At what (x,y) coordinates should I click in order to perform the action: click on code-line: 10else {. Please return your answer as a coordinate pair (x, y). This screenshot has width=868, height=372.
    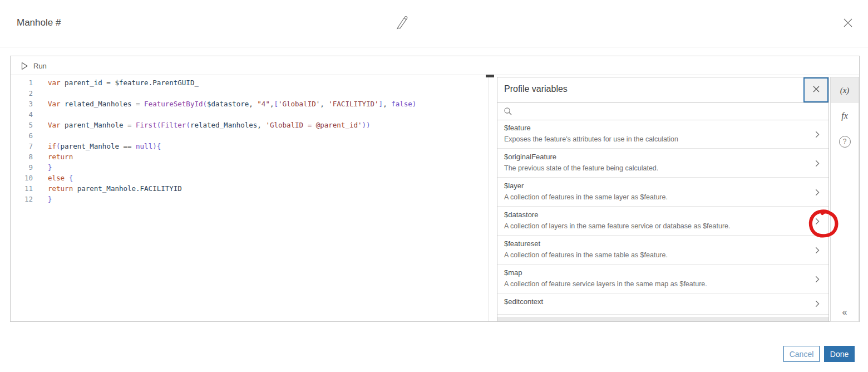
    Looking at the image, I should click on (249, 178).